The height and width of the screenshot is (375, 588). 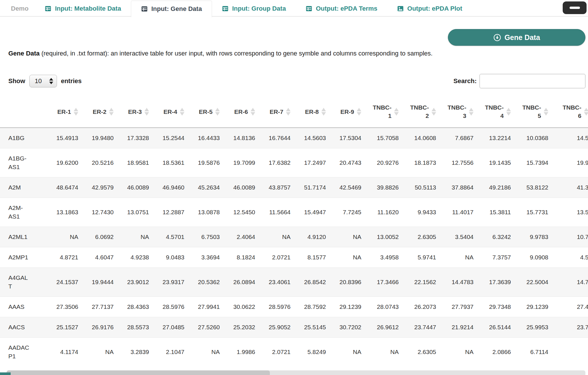 I want to click on table-row: AAAS27.350627.713728.436328.597627.99413…, so click(x=294, y=307).